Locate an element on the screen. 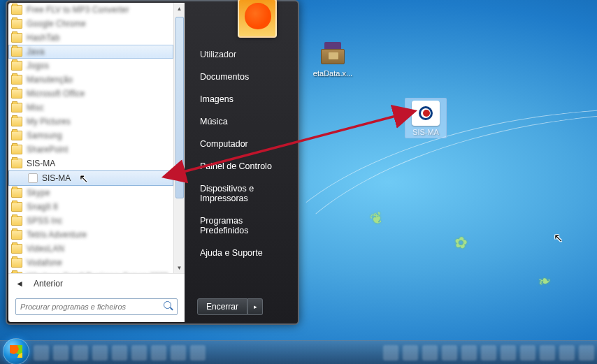  shutdown-button: Encerrar is located at coordinates (222, 307).